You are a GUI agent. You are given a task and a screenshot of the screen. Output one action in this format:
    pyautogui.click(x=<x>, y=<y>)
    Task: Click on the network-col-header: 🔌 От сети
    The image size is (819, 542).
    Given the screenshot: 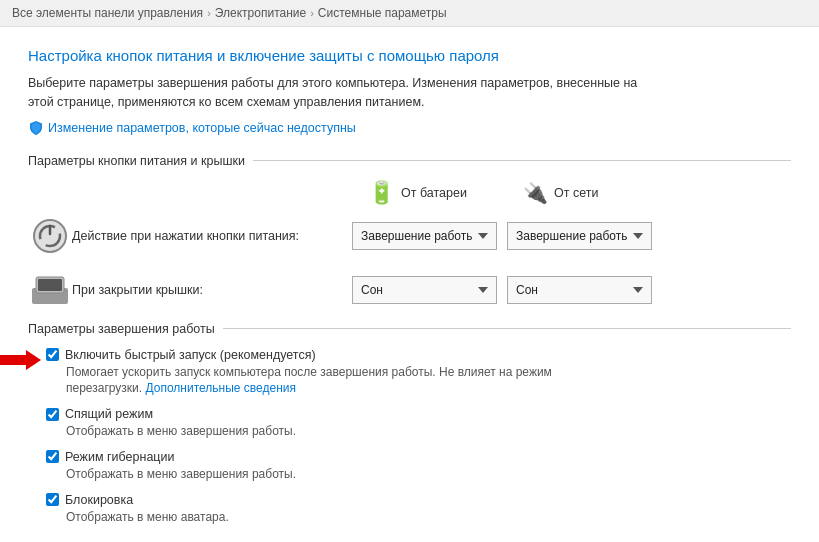 What is the action you would take?
    pyautogui.click(x=600, y=193)
    